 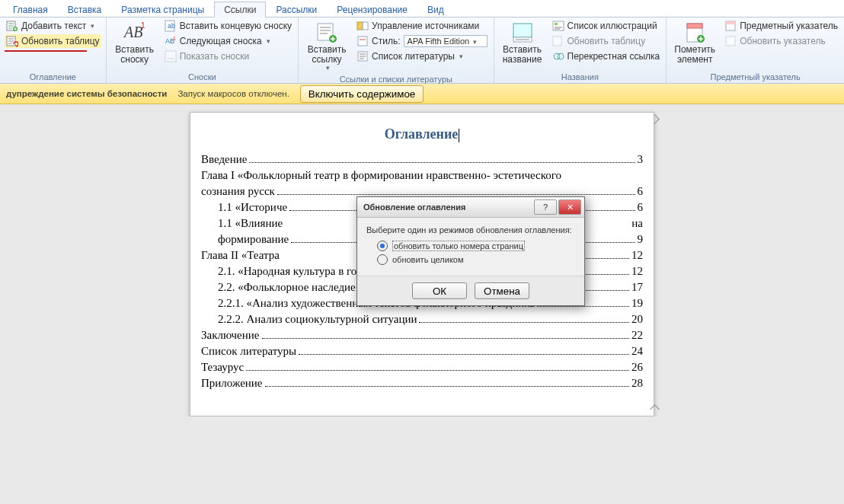 What do you see at coordinates (12, 26) in the screenshot?
I see `add-text-icon` at bounding box center [12, 26].